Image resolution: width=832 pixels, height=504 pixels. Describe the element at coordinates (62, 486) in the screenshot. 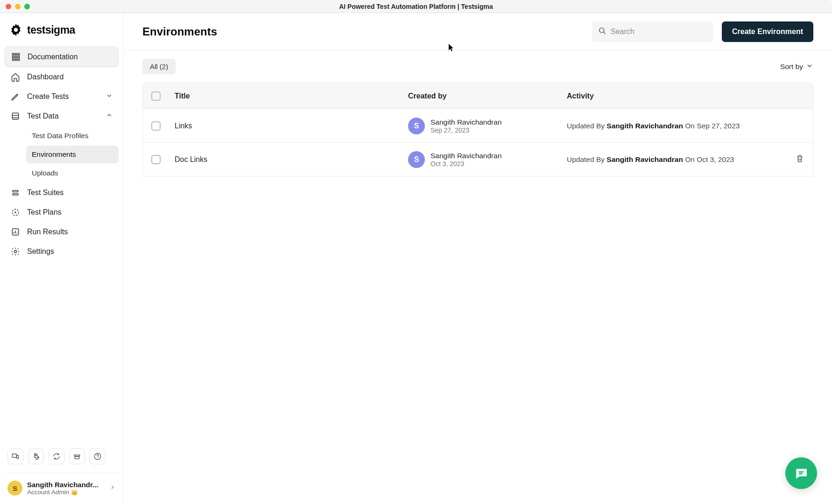

I see `user-profile-row: S Sangith Ravichandr... Account Admin 👑` at that location.